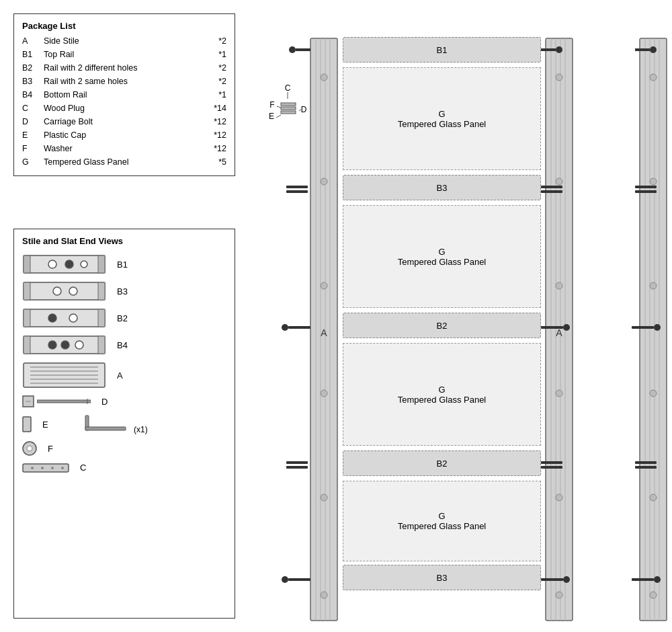 The height and width of the screenshot is (632, 672). Describe the element at coordinates (124, 401) in the screenshot. I see `end-view-d: D` at that location.